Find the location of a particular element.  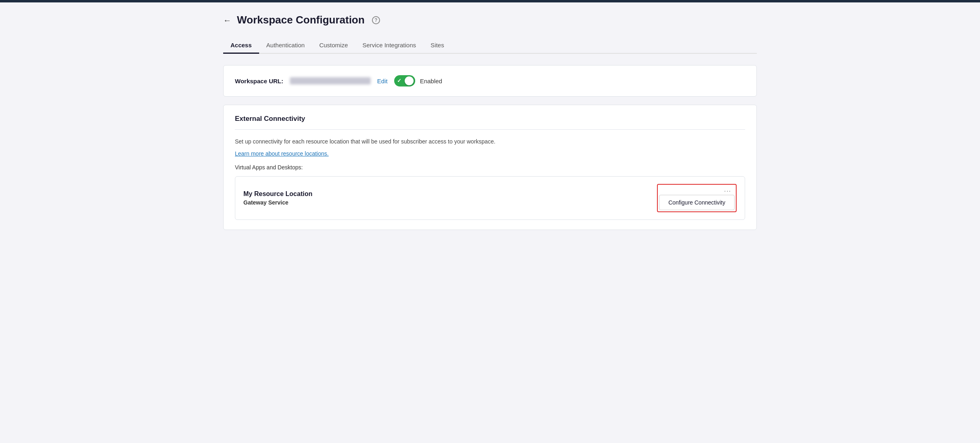

toggle-thumb is located at coordinates (409, 81).